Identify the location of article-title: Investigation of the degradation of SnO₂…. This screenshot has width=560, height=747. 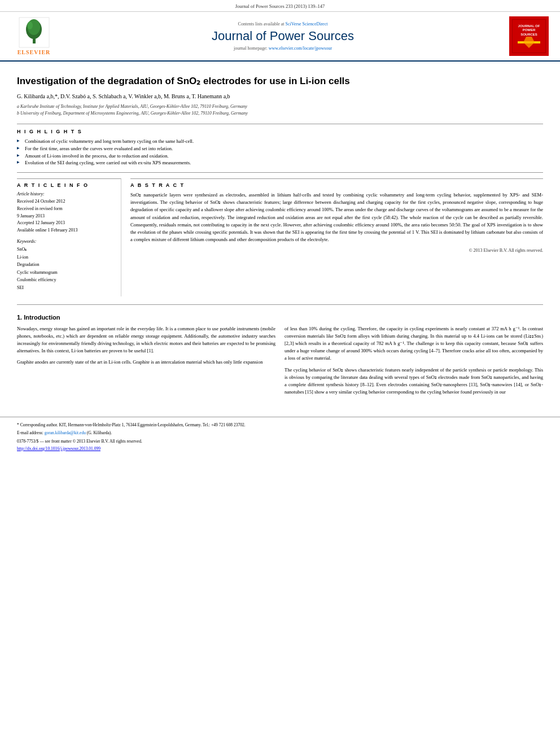
(280, 81).